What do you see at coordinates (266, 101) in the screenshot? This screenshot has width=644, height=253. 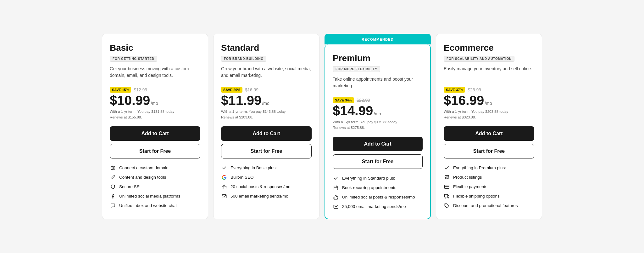 I see `current-price-row: $11.99 /mo` at bounding box center [266, 101].